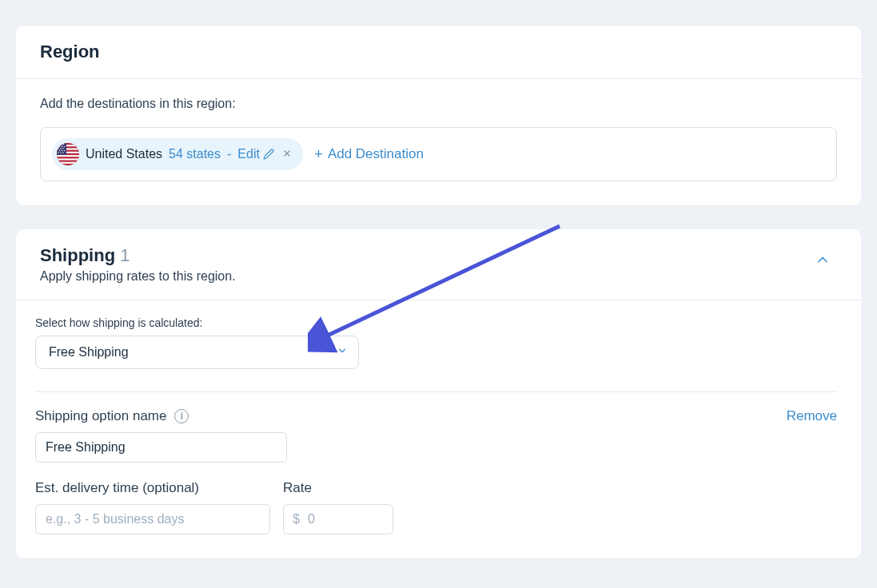  What do you see at coordinates (124, 154) in the screenshot?
I see `destination-country-name: United States` at bounding box center [124, 154].